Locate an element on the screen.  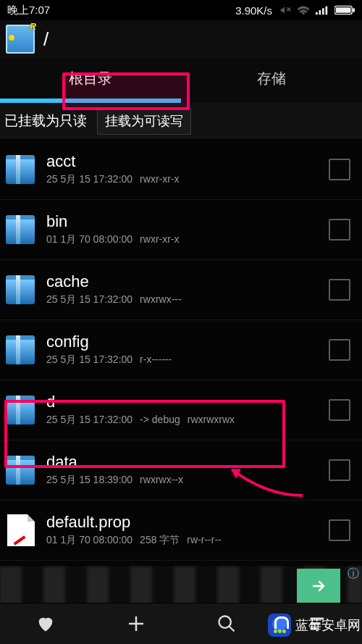
list-item: d 25 5月 15 17:32:00-> debugrwxrwxrwx is located at coordinates (181, 410).